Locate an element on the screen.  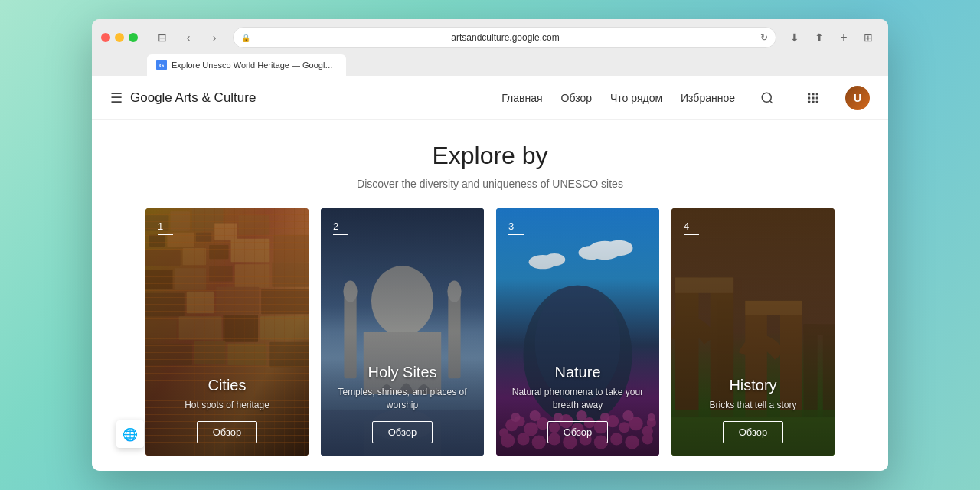
browser-chrome: ⊟ ‹ › 🔒 artsandculture.google.com ↻ ⬇ ⬆ … is located at coordinates (490, 47).